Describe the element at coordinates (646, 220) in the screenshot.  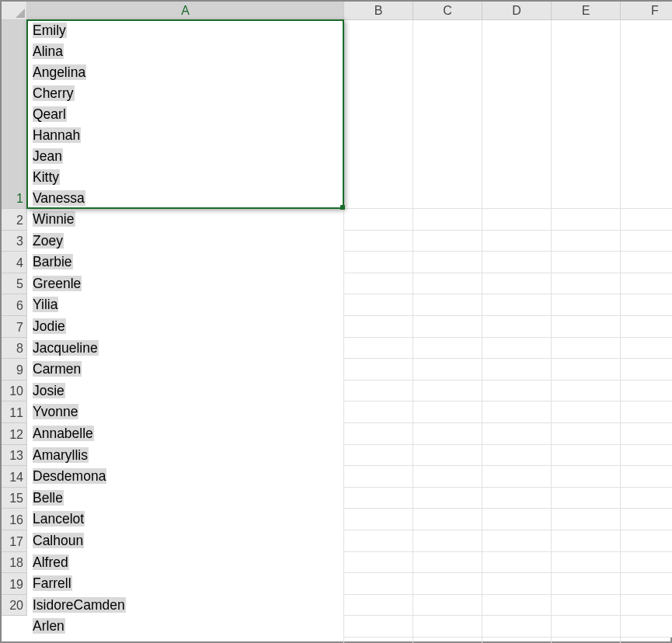
I see `cell-F2` at that location.